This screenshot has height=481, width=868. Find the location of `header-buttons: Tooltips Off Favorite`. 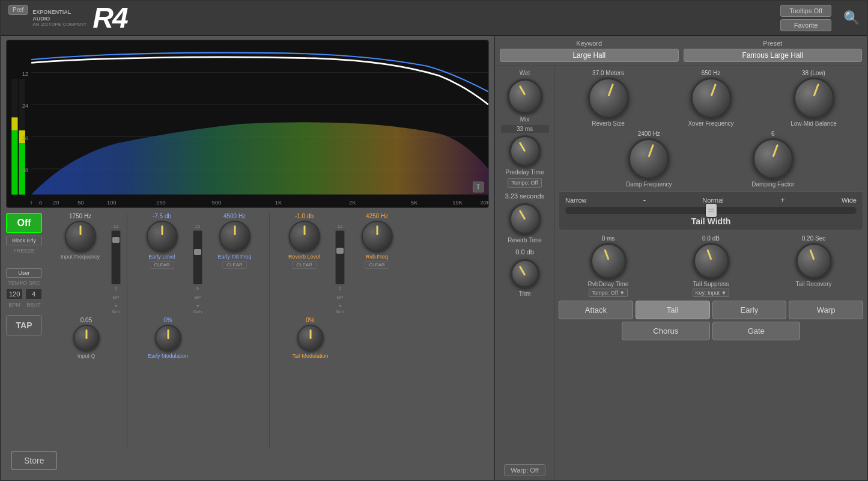

header-buttons: Tooltips Off Favorite is located at coordinates (806, 18).